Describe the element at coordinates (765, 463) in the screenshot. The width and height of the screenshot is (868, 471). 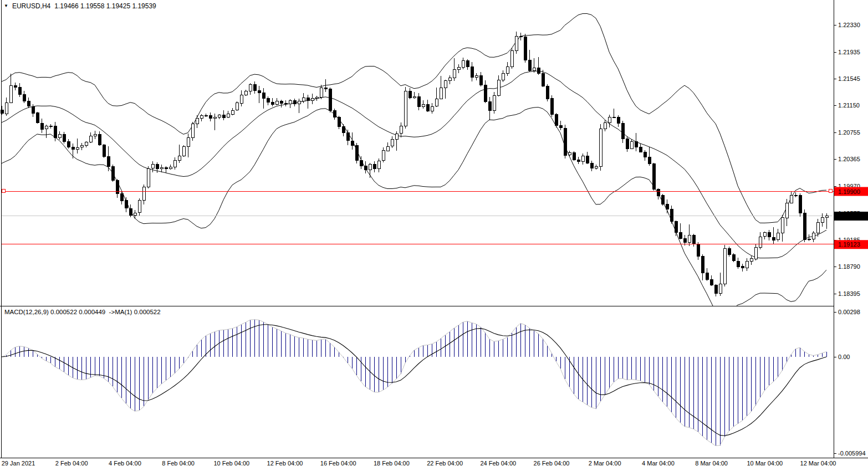
I see `time-tick-label: 10 Mar 04:00` at that location.